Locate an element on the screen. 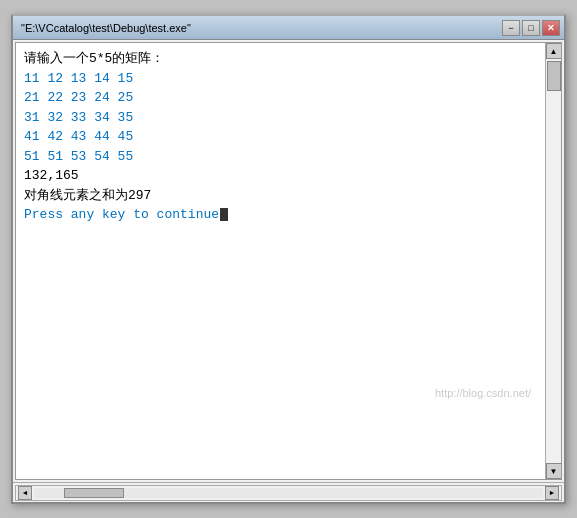 This screenshot has width=577, height=518. title-bar: "E:\VCcatalog\test\Debug\test.exe" − □ ✕ is located at coordinates (288, 28).